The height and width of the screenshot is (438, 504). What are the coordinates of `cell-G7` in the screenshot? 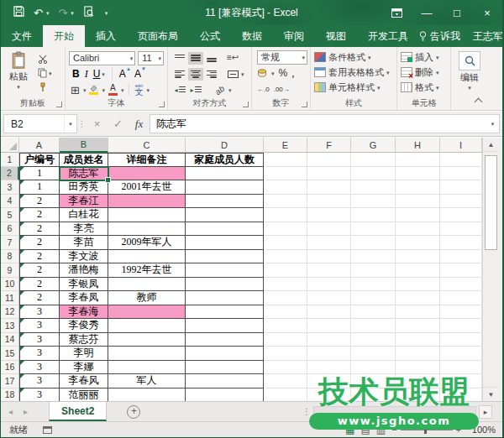 It's located at (373, 243).